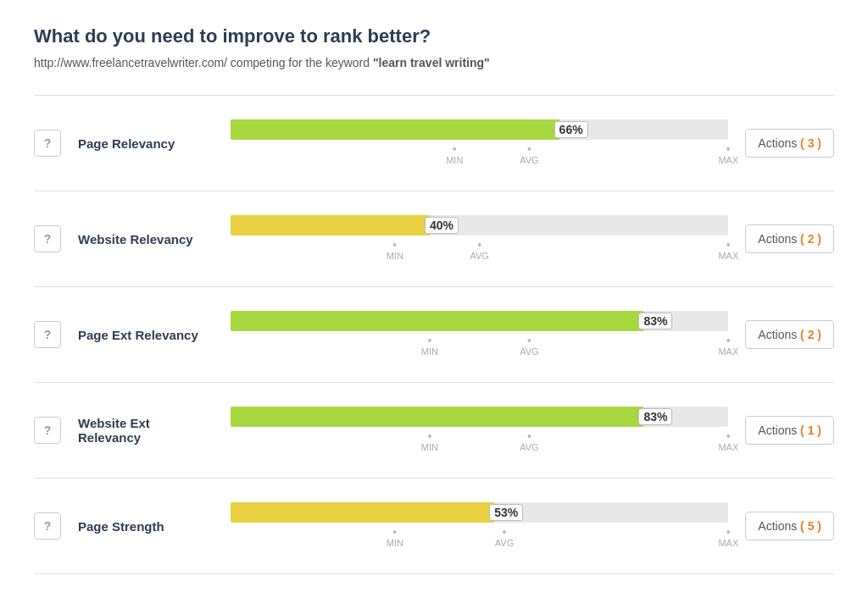  Describe the element at coordinates (480, 335) in the screenshot. I see `bar-section-page-ext-relevancy: 83%•MIN•AVG•MAX` at that location.